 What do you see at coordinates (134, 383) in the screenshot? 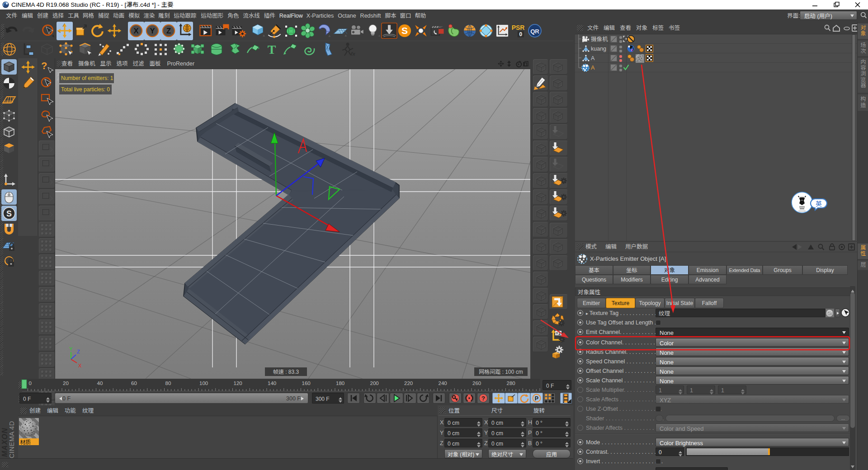
I see `svg-text: 60` at bounding box center [134, 383].